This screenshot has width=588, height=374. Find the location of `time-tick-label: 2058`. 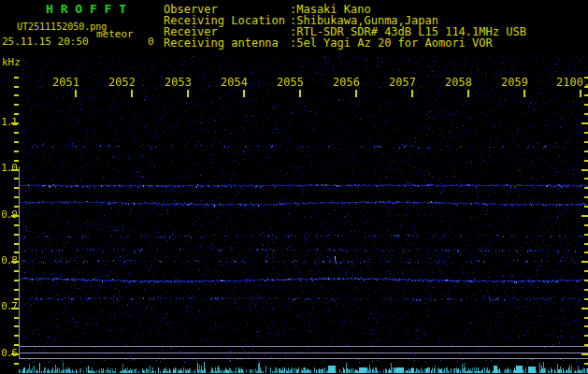

time-tick-label: 2058 is located at coordinates (458, 82).